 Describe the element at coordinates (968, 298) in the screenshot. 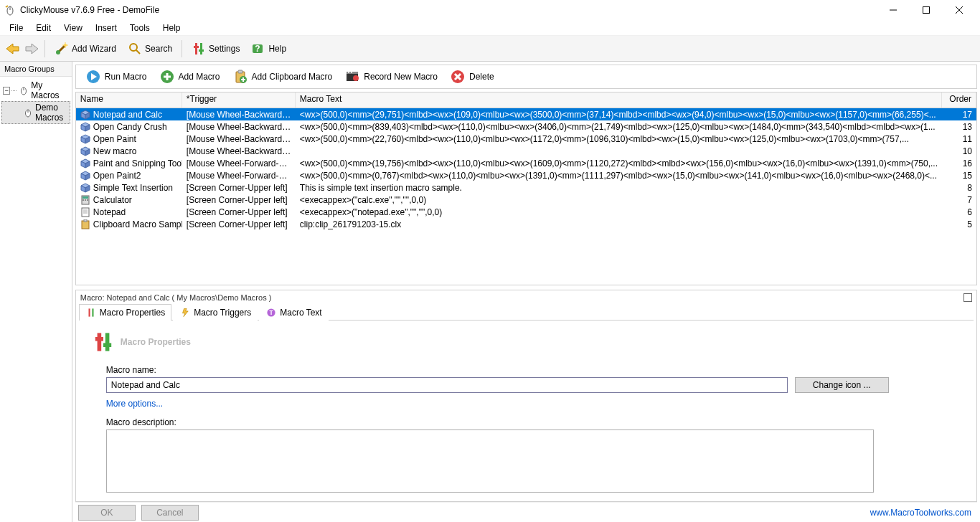

I see `panel-maximize-button` at that location.